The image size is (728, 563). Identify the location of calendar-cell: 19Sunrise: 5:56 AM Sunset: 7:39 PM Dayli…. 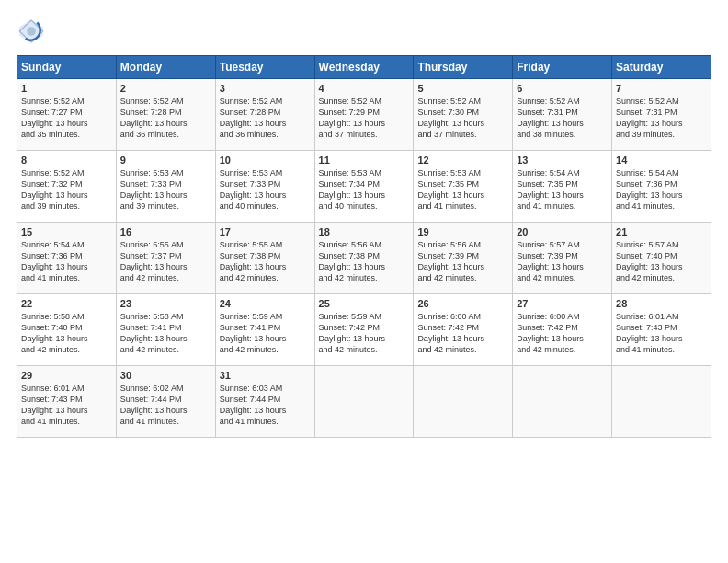
(463, 259).